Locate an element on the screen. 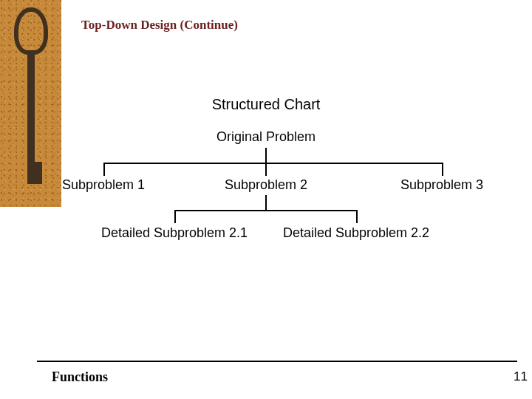 This screenshot has width=532, height=399. slide-title: Top-Down Design (Continue) is located at coordinates (160, 25).